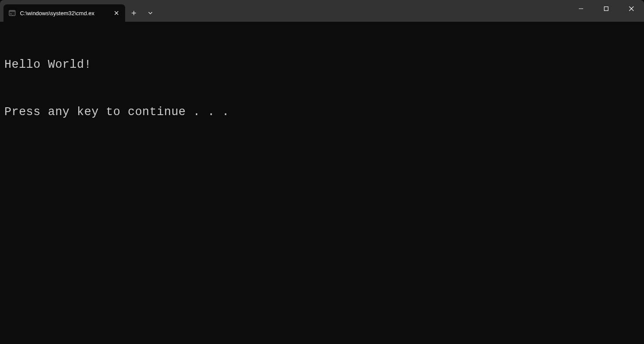 Image resolution: width=644 pixels, height=344 pixels. I want to click on tab-dropdown-button, so click(150, 13).